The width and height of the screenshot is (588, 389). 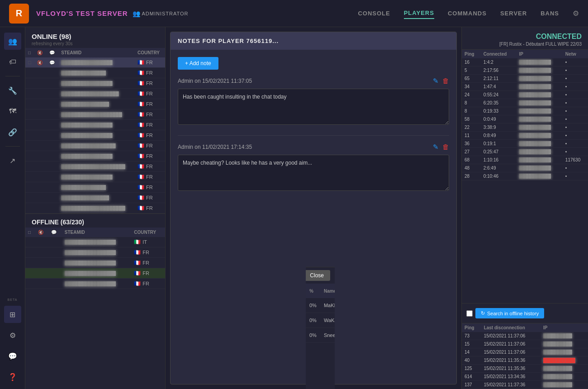 What do you see at coordinates (498, 54) in the screenshot?
I see `col-connected: Connected` at bounding box center [498, 54].